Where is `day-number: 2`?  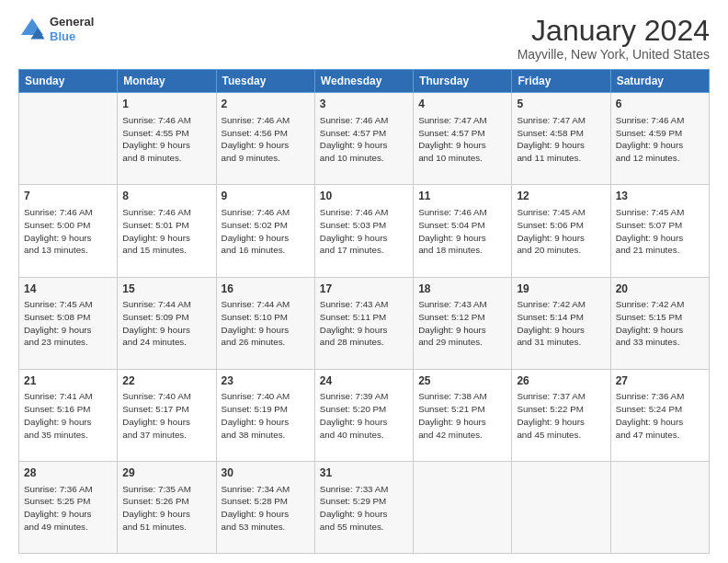 day-number: 2 is located at coordinates (266, 105).